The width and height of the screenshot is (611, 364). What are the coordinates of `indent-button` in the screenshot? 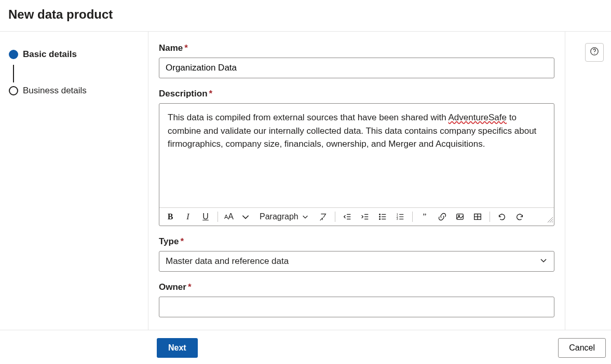 It's located at (365, 217).